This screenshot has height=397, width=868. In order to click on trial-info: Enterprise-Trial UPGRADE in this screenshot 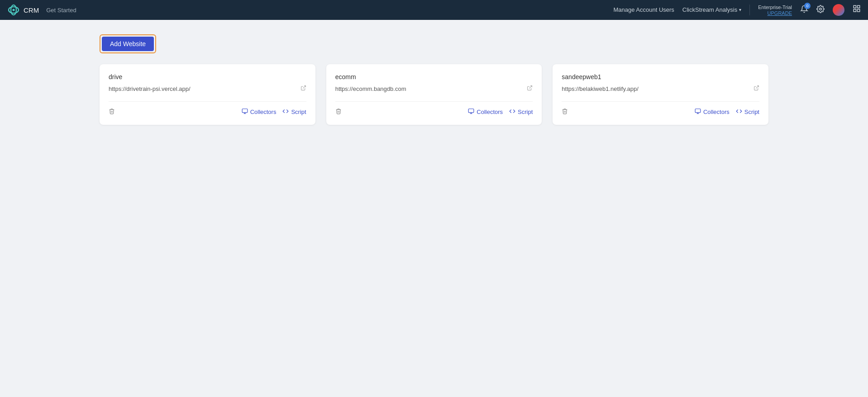, I will do `click(775, 10)`.